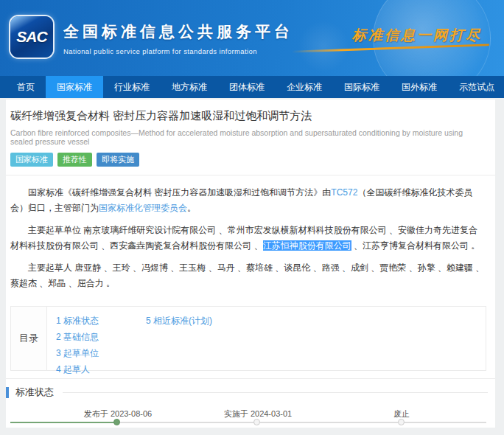  I want to click on nav-item-local-standard: 地方标准, so click(189, 87).